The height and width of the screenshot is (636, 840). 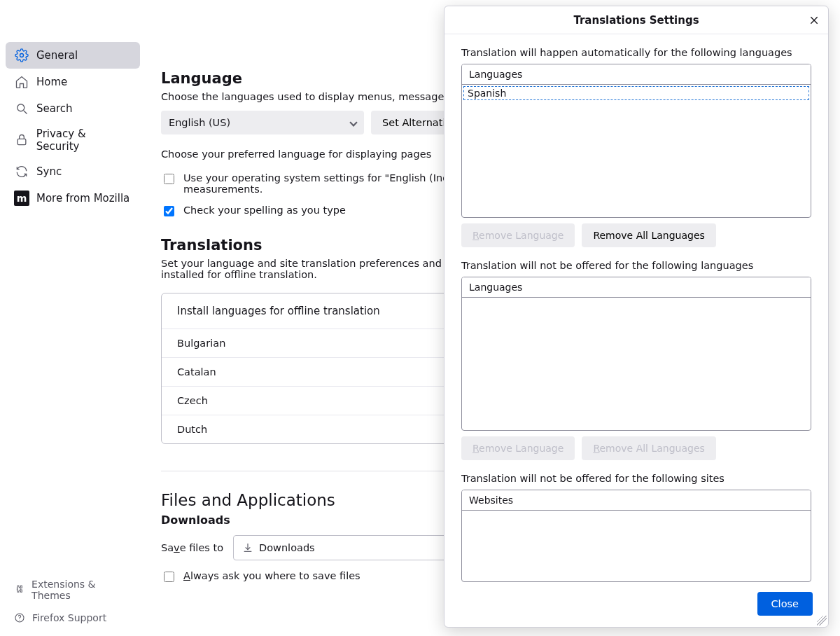 I want to click on offline-language-name: Catalan, so click(x=197, y=372).